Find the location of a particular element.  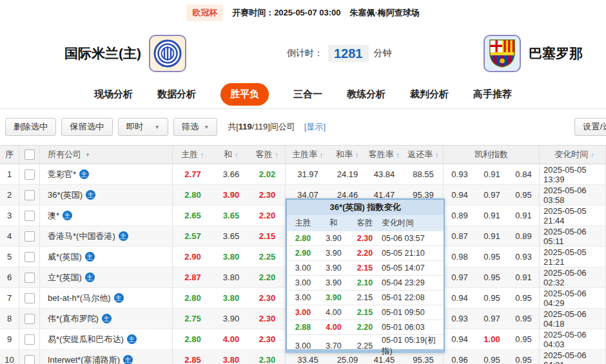

kelly-value: 0.89 is located at coordinates (460, 215).